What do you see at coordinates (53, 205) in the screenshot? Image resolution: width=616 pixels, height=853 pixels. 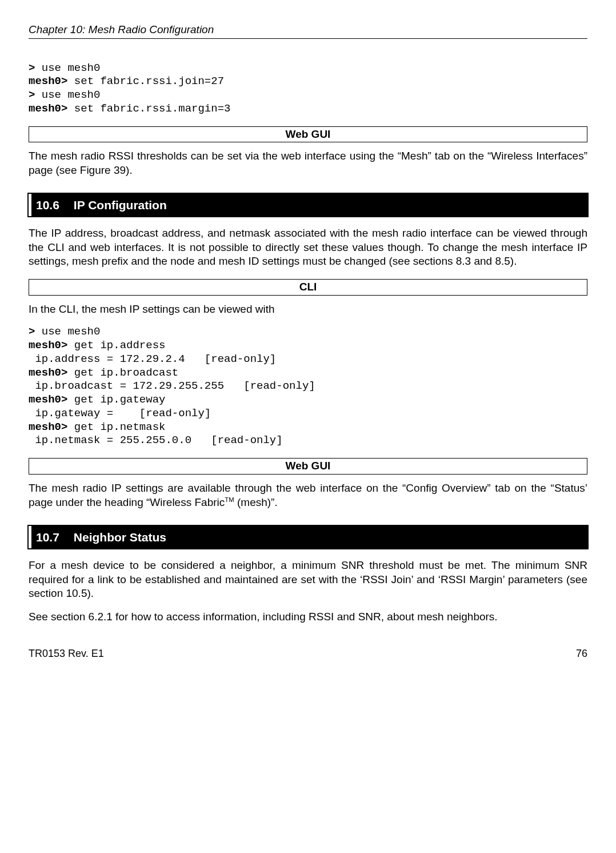 I see `section-number: 10.6` at bounding box center [53, 205].